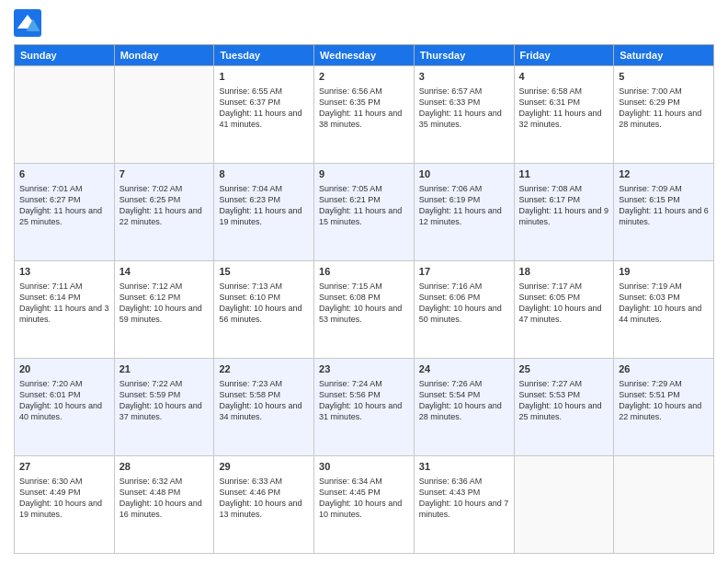 Image resolution: width=728 pixels, height=563 pixels. Describe the element at coordinates (164, 505) in the screenshot. I see `calendar-day-cell: 28Sunrise: 6:32 AMSunset: 4:48 PMDayligh…` at that location.